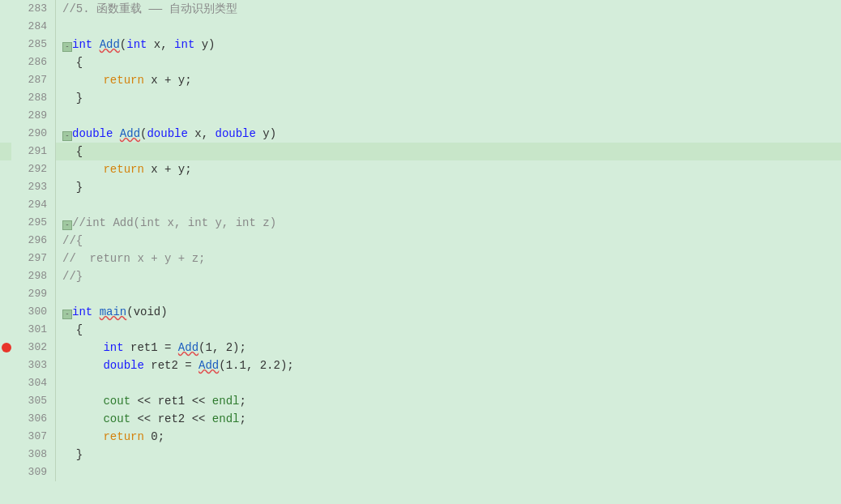 Image resolution: width=841 pixels, height=504 pixels. Describe the element at coordinates (34, 312) in the screenshot. I see `line-num-300: 300` at that location.